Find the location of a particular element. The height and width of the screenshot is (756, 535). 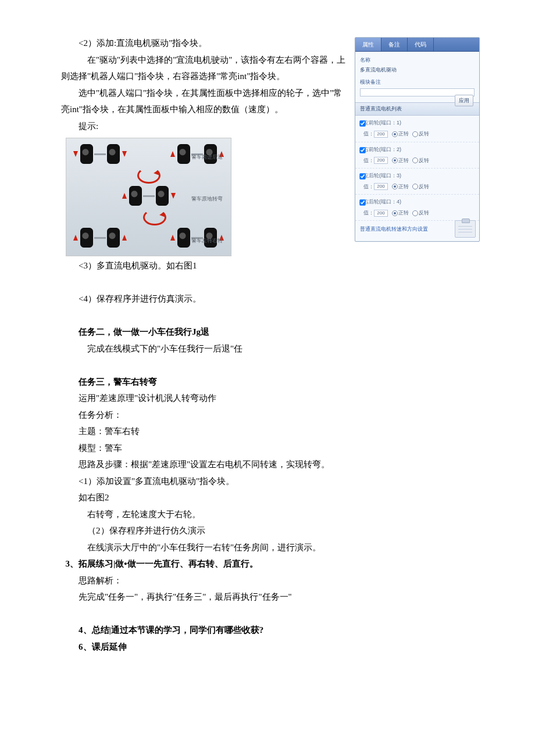

panel-footer-link: 普通直流电机转速和方向设置 is located at coordinates (394, 229).